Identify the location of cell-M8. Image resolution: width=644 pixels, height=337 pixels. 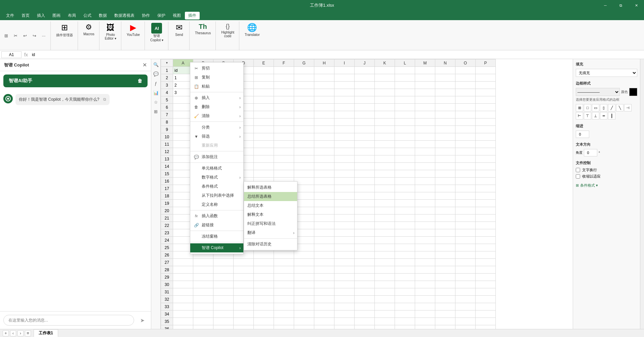
(425, 122).